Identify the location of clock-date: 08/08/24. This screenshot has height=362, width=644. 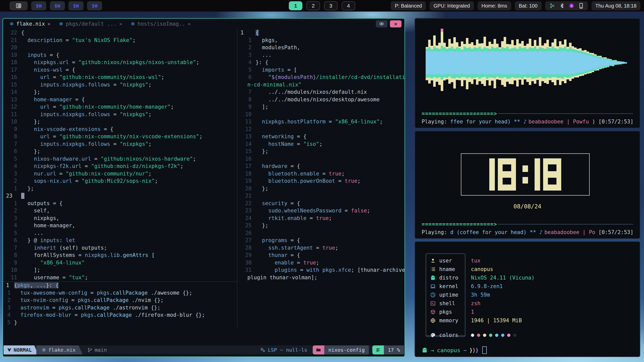
(527, 206).